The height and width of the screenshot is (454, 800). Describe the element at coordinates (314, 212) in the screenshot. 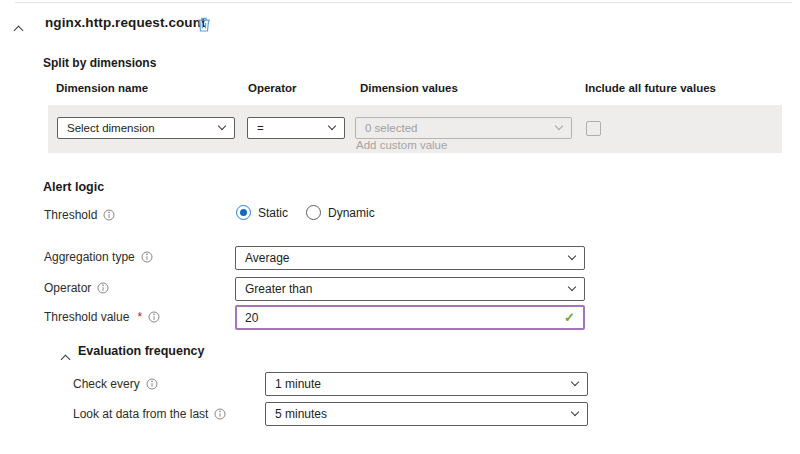

I see `radio-unselected-icon` at that location.